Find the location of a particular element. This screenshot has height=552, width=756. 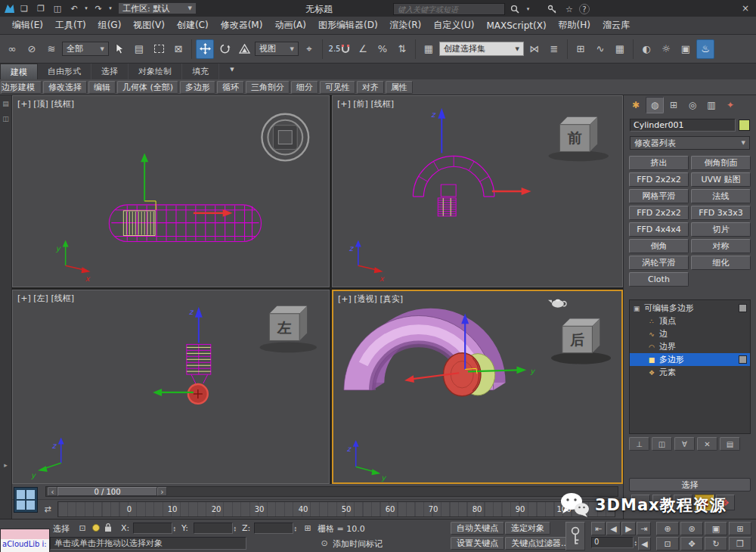

maxscript-mini-listener: aCloudLib i: is located at coordinates (25, 540).